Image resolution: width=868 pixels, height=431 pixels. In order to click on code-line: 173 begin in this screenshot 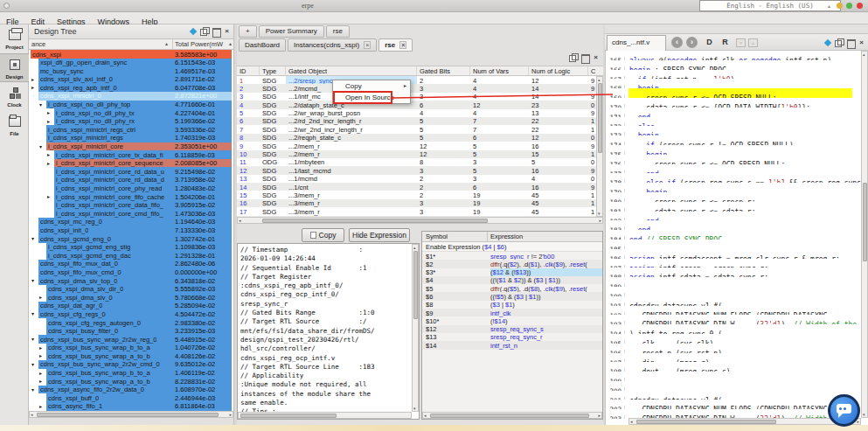, I will do `click(737, 131)`.